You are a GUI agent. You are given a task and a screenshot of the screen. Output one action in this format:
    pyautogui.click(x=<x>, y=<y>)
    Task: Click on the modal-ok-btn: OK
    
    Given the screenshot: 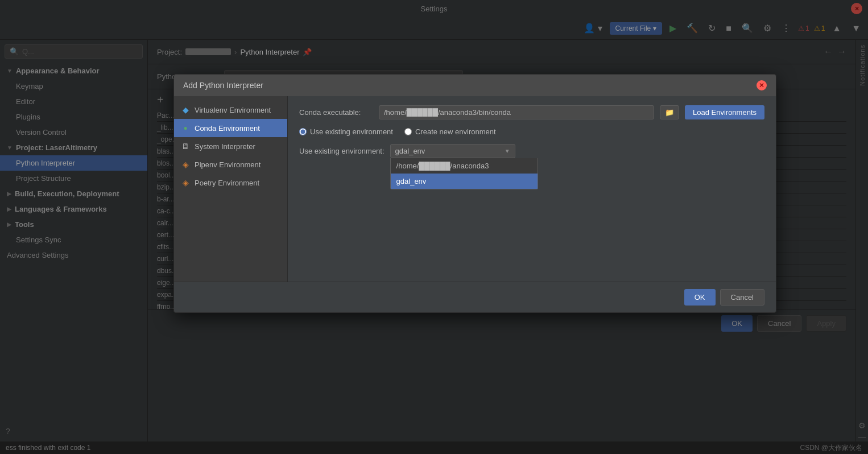 What is the action you would take?
    pyautogui.click(x=700, y=297)
    